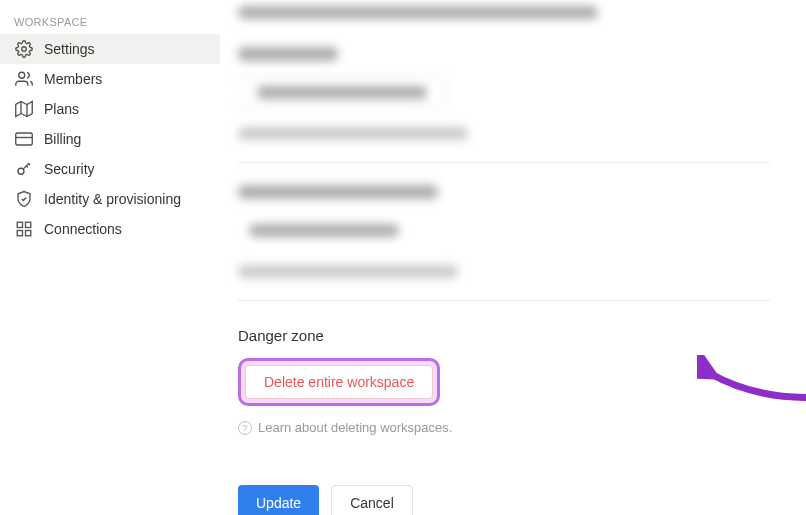  I want to click on gear-icon, so click(24, 49).